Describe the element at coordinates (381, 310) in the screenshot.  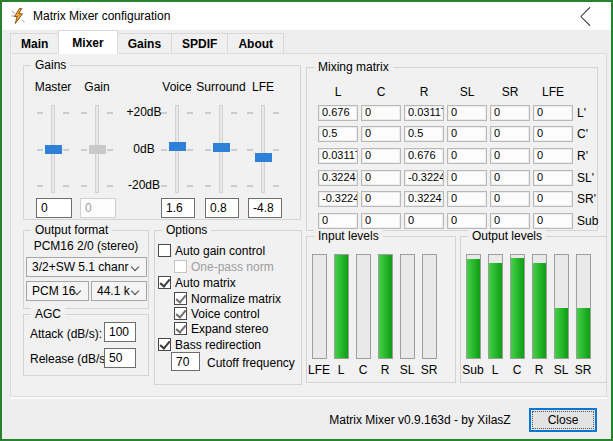
I see `input-levels-group: Input levels LFELCRSLSR` at that location.